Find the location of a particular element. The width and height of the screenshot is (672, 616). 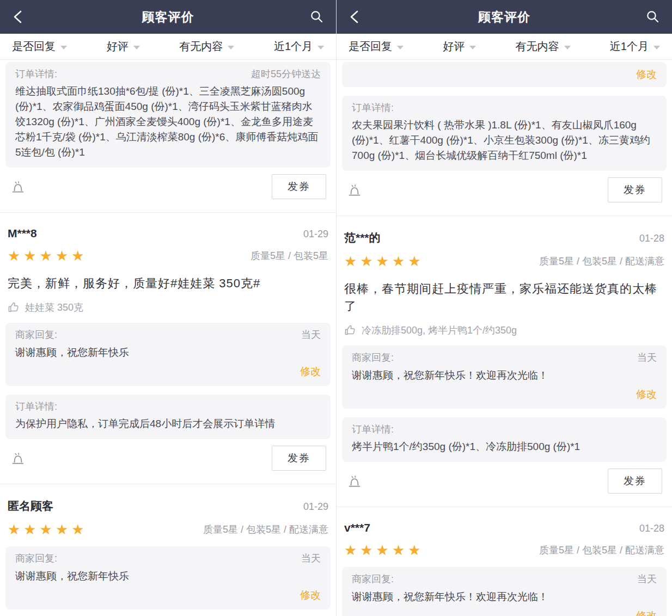

product-tag: 娃娃菜 350克 is located at coordinates (54, 307).